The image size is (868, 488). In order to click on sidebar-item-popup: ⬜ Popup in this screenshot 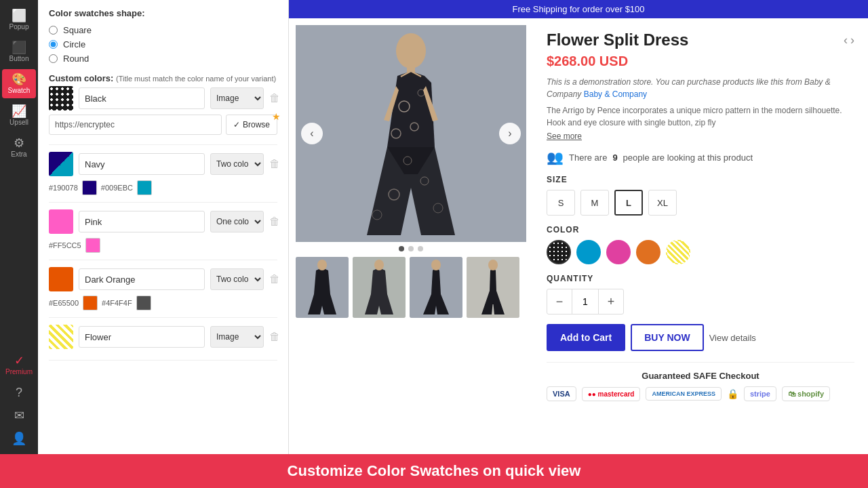, I will do `click(19, 20)`.